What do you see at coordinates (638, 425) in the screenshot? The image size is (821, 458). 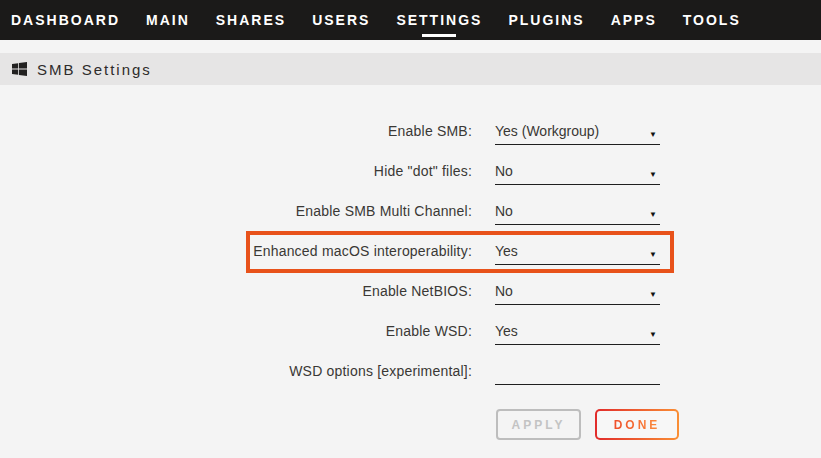 I see `done-button-label: DONE` at bounding box center [638, 425].